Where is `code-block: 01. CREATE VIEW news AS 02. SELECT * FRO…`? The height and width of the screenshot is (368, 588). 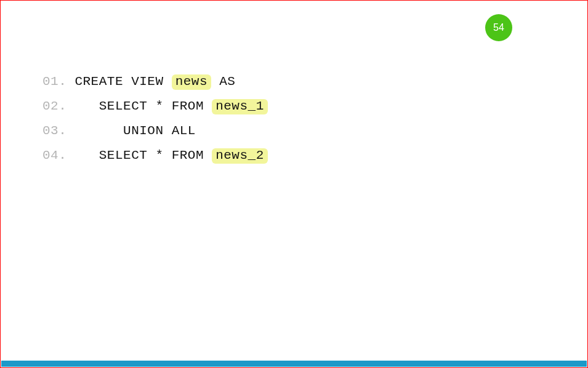 code-block: 01. CREATE VIEW news AS 02. SELECT * FRO… is located at coordinates (155, 119).